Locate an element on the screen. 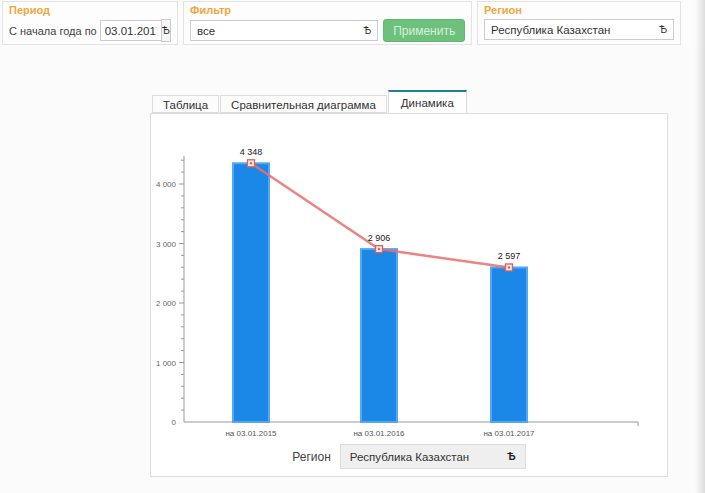 This screenshot has width=705, height=493. x-category-label: на 03.01.2017 is located at coordinates (509, 434).